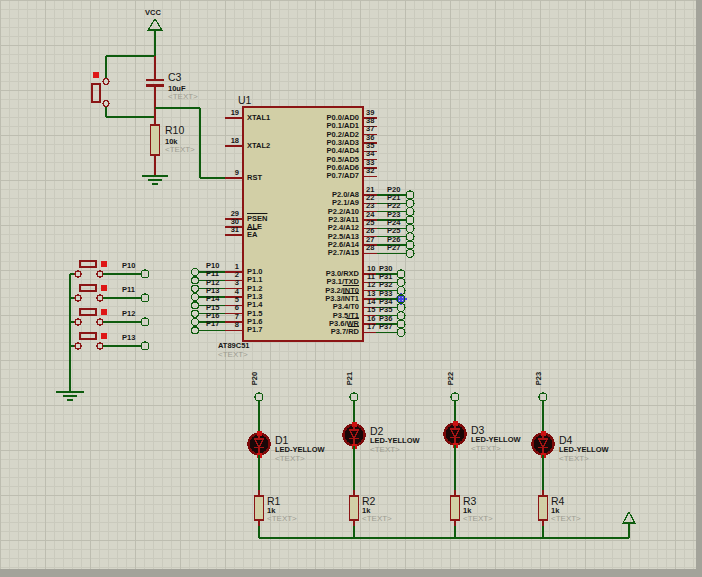 Image resolution: width=702 pixels, height=577 pixels. What do you see at coordinates (259, 397) in the screenshot?
I see `terminal-column-p20` at bounding box center [259, 397].